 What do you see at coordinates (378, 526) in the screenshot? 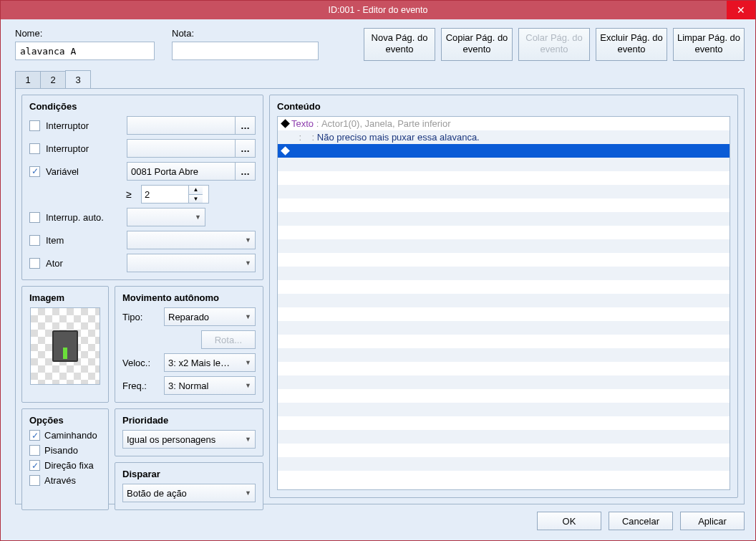
I see `footer-buttons: OK Cancelar Aplicar` at bounding box center [378, 526].